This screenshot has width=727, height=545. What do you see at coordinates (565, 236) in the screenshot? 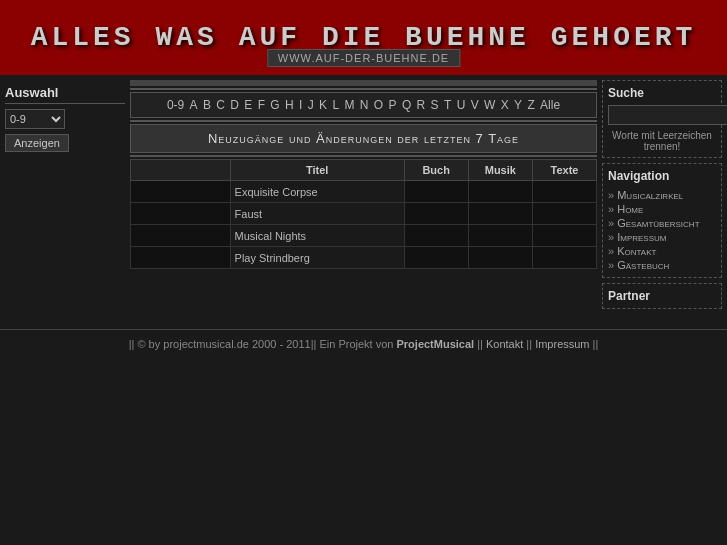
I see `row-3-texte` at bounding box center [565, 236].